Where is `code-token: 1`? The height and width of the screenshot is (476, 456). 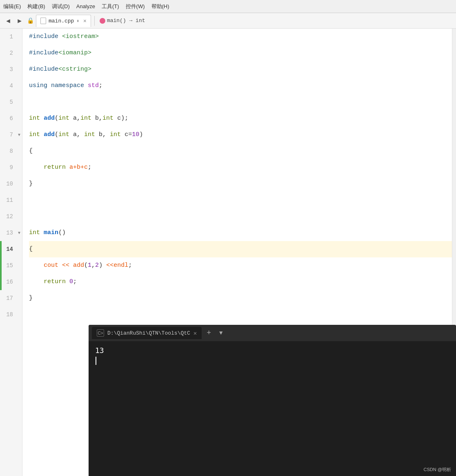 code-token: 1 is located at coordinates (90, 266).